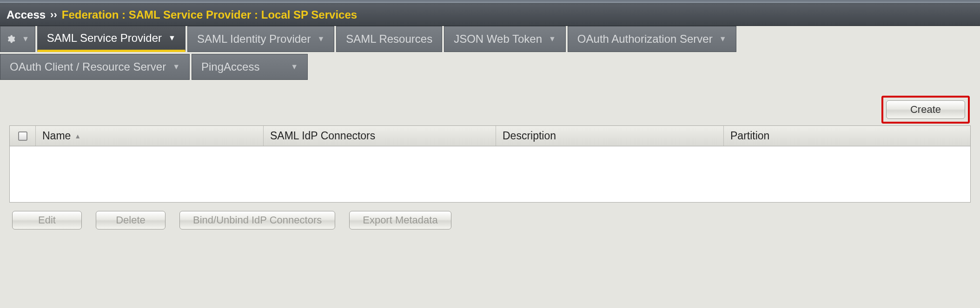  Describe the element at coordinates (11, 39) in the screenshot. I see `gear-icon` at that location.